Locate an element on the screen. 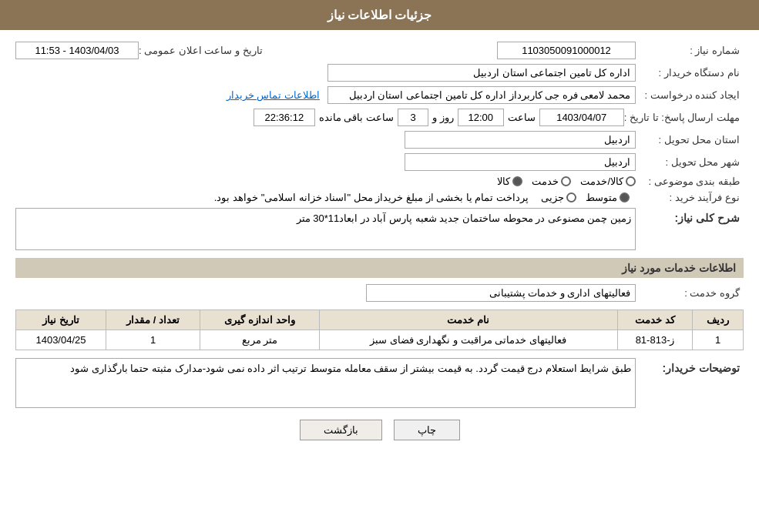 The height and width of the screenshot is (532, 759). contact-link: اطلاعات تماس خریدار is located at coordinates (273, 95).